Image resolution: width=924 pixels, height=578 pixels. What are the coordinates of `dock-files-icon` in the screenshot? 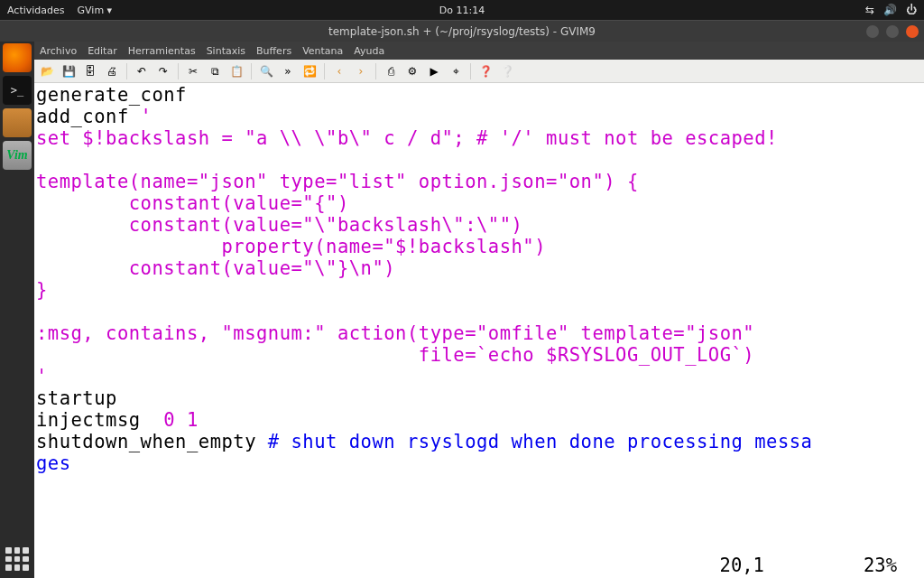 It's located at (17, 123).